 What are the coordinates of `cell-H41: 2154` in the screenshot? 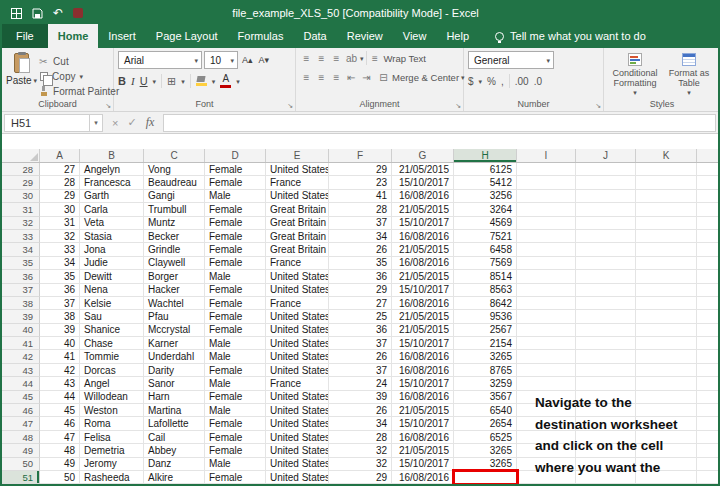 It's located at (486, 344).